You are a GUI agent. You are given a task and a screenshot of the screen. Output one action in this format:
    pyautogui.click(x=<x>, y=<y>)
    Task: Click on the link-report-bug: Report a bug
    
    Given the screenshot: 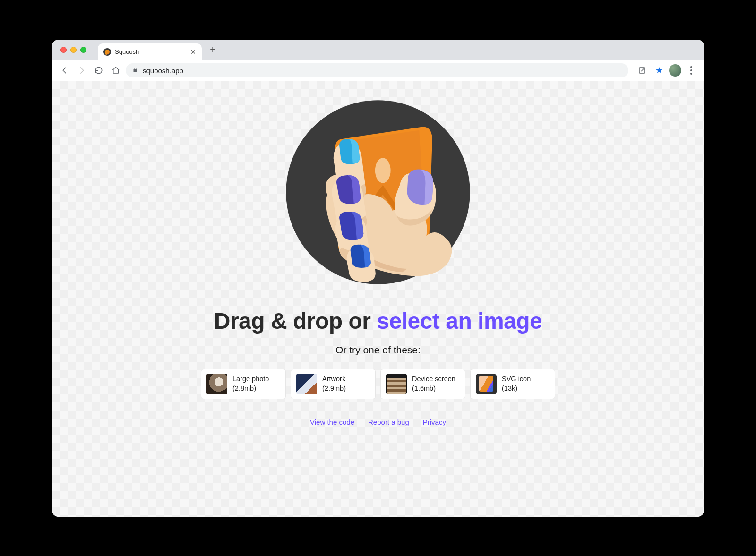 What is the action you would take?
    pyautogui.click(x=388, y=422)
    